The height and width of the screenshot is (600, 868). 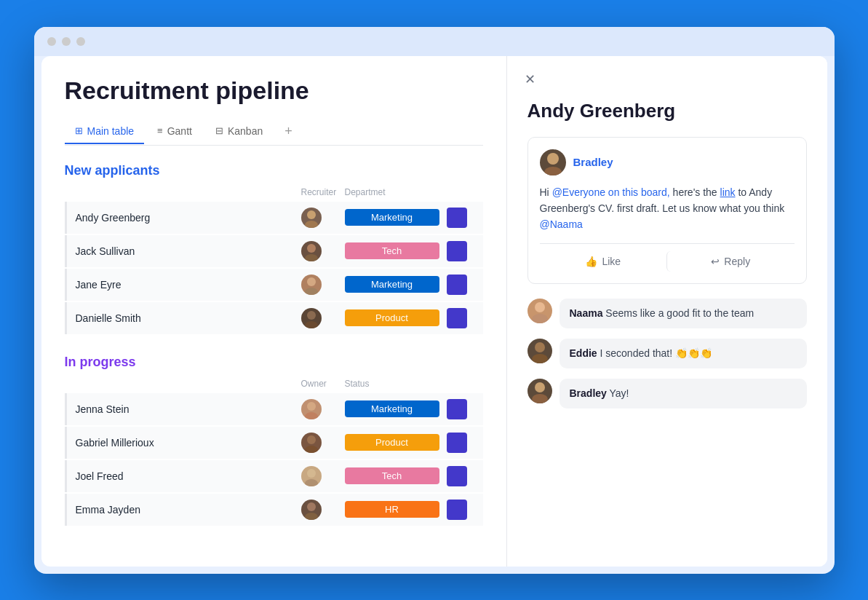 What do you see at coordinates (323, 192) in the screenshot?
I see `col-recruiter-header: Recruiter` at bounding box center [323, 192].